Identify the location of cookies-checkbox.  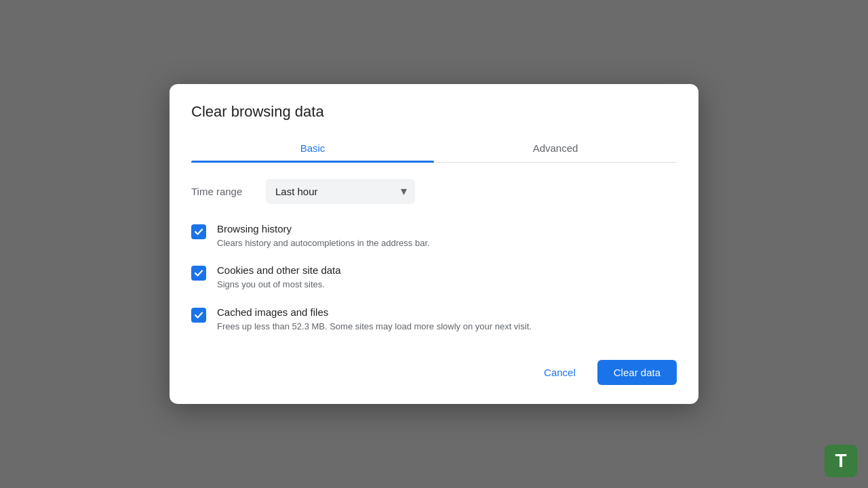
(199, 273).